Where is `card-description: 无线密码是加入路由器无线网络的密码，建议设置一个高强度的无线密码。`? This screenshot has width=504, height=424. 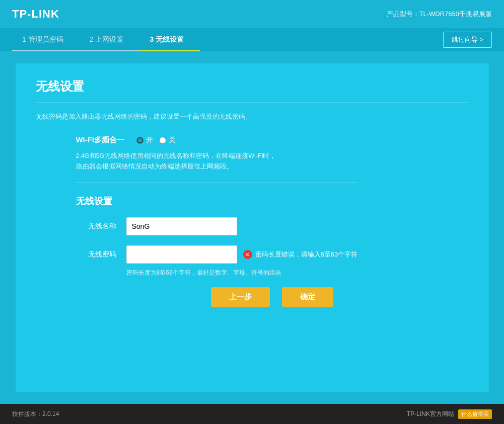 card-description: 无线密码是加入路由器无线网络的密码，建议设置一个高强度的无线密码。 is located at coordinates (252, 117).